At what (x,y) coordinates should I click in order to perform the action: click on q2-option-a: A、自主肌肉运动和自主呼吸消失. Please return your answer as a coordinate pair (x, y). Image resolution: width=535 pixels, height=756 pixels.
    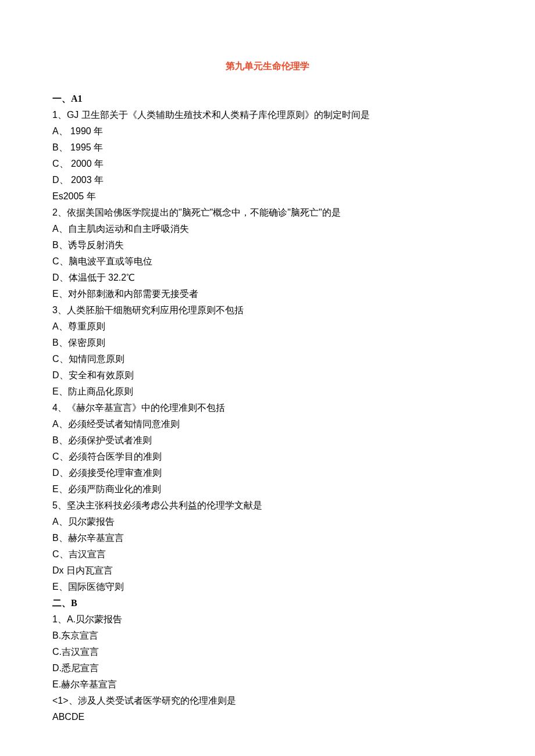
    Looking at the image, I should click on (268, 229).